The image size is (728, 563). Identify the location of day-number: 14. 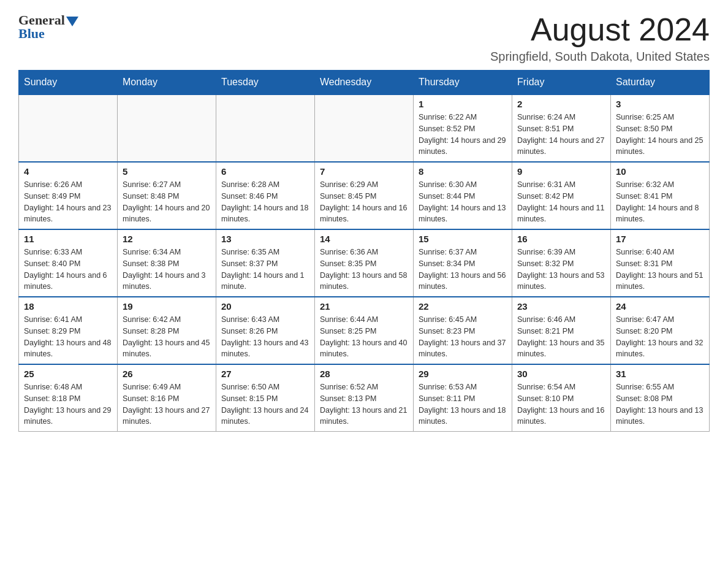
(364, 239).